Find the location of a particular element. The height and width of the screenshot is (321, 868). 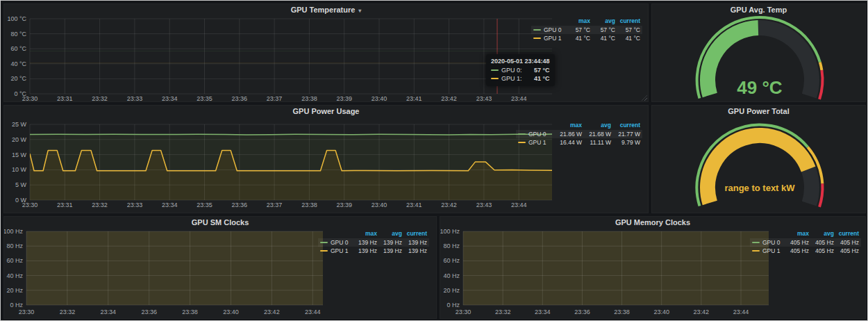

svg-text: 49 °C is located at coordinates (760, 88).